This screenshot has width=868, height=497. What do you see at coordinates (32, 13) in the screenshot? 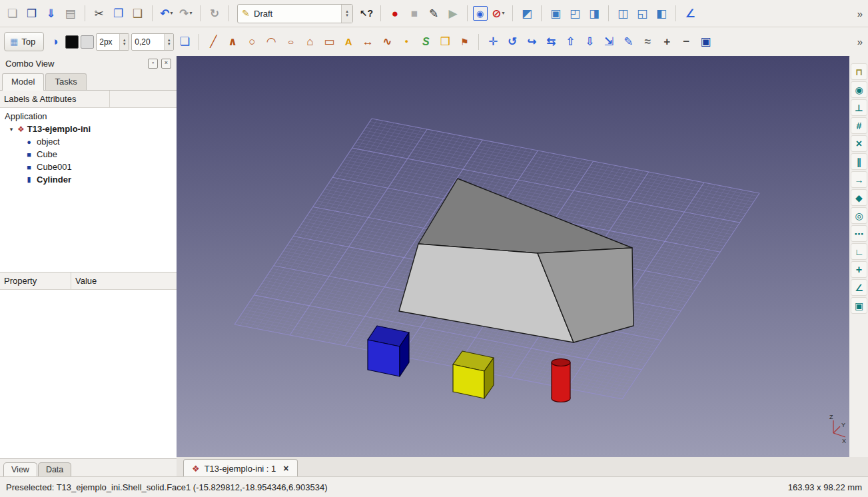
I see `open-document-icon: ❒` at bounding box center [32, 13].